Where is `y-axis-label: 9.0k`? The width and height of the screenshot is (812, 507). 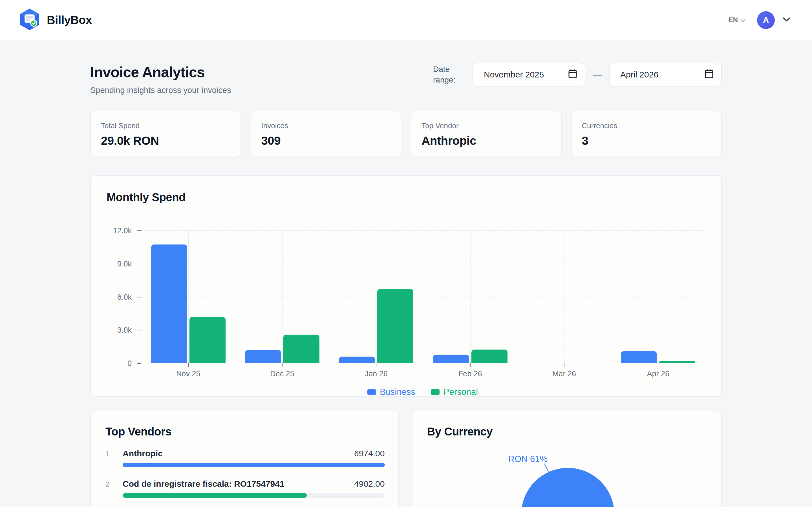
y-axis-label: 9.0k is located at coordinates (109, 264).